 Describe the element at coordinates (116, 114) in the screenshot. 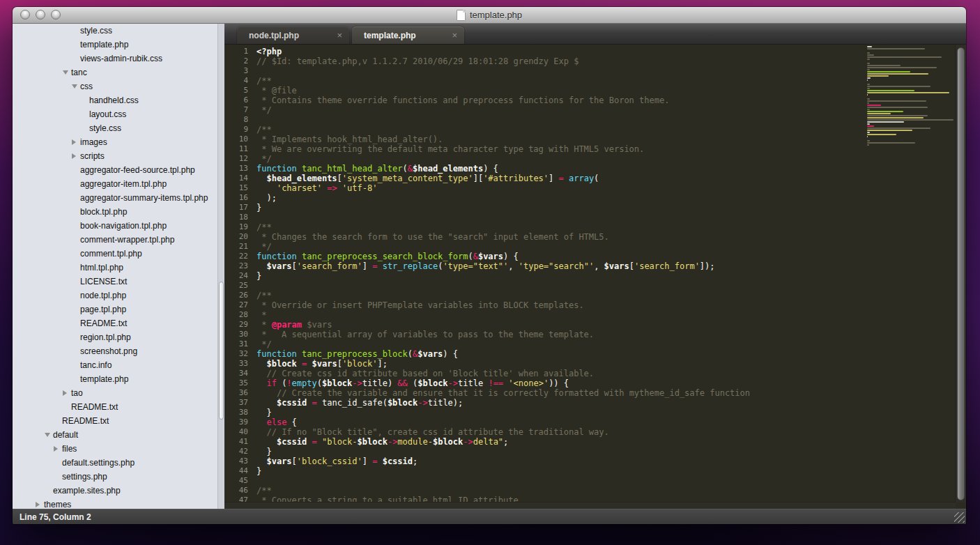

I see `sidebar-item-layout.css: layout.css` at that location.